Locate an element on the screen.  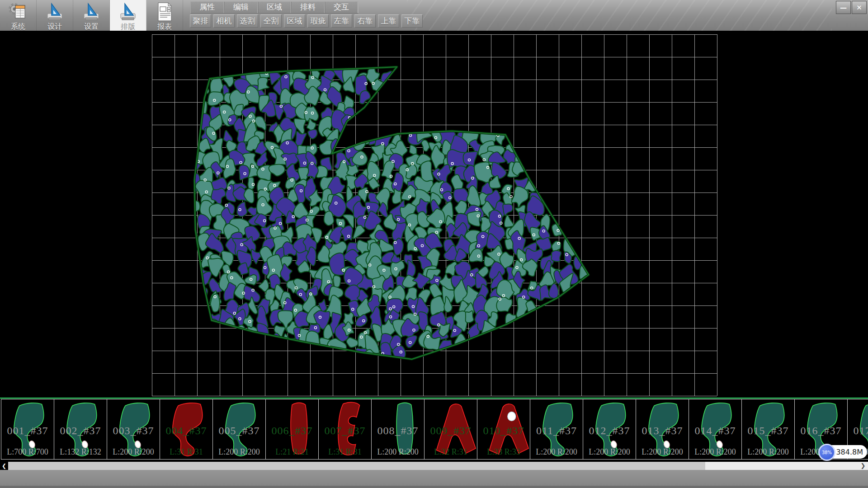
app-button-label: 系统 is located at coordinates (18, 26).